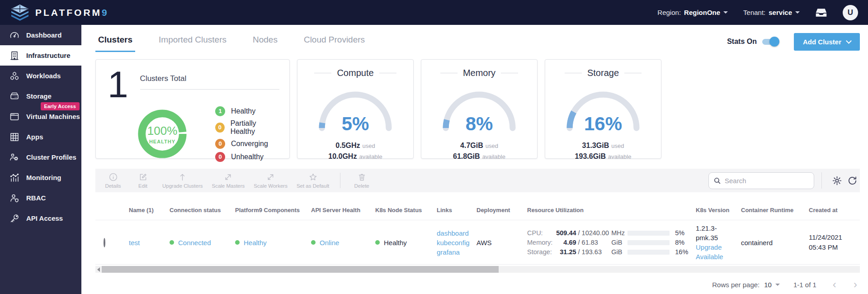 This screenshot has height=294, width=868. Describe the element at coordinates (649, 242) in the screenshot. I see `memory-usage-bar` at that location.